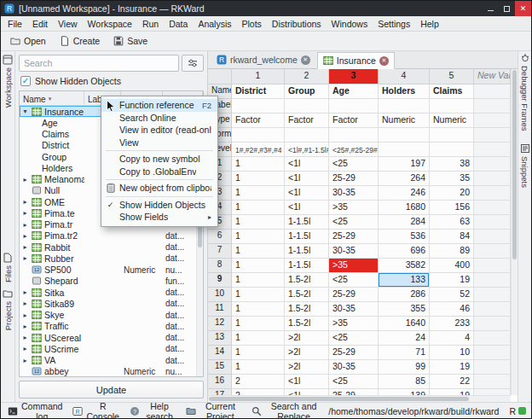 The image size is (532, 419). What do you see at coordinates (493, 222) in the screenshot?
I see `cell-r5-new` at bounding box center [493, 222].